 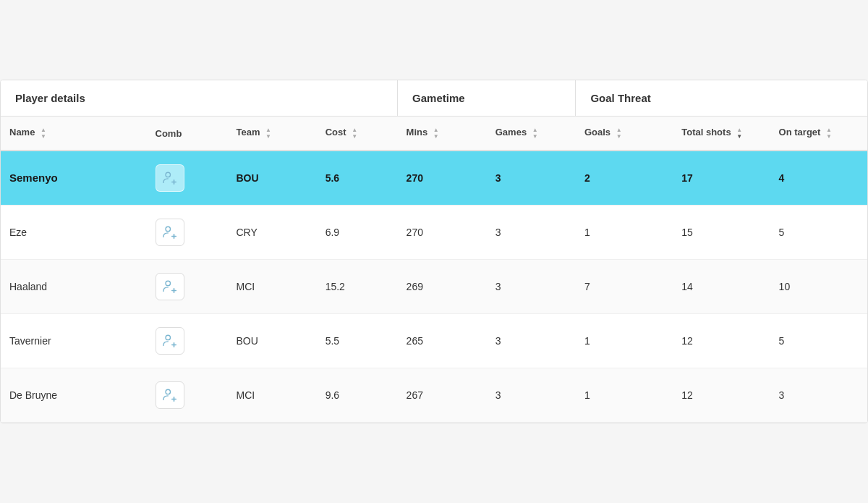 What do you see at coordinates (434, 133) in the screenshot?
I see `column-header-row: Name ▲▼ Comb Team ▲▼ Cost` at bounding box center [434, 133].